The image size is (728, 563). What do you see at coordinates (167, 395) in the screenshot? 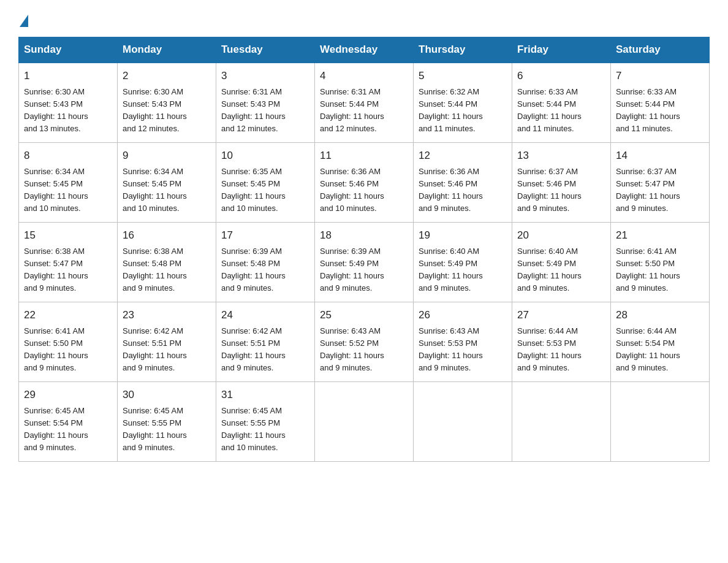
I see `day-number: 30` at bounding box center [167, 395].